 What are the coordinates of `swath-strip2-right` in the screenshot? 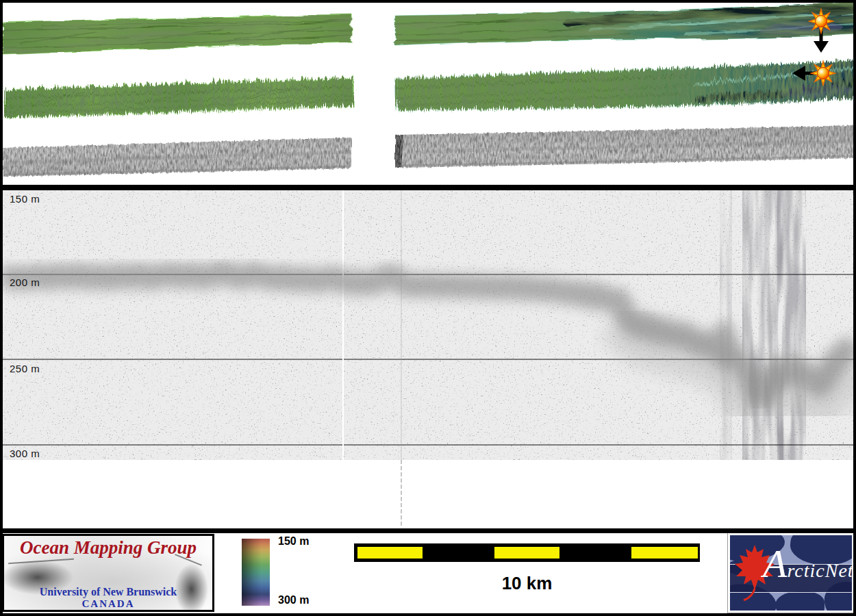 It's located at (625, 82).